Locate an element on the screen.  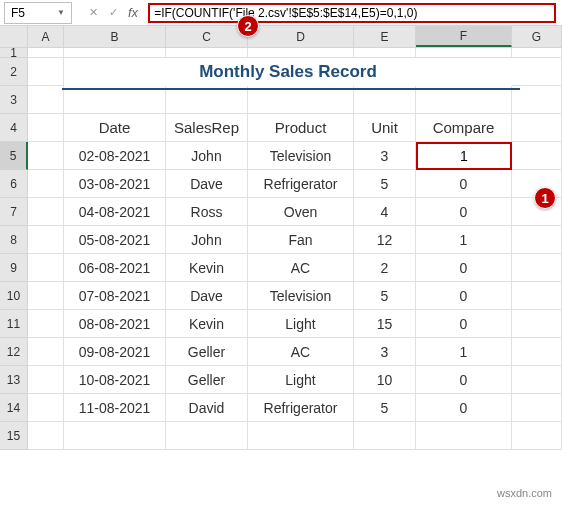
row-header-12: 12 is located at coordinates (14, 352).